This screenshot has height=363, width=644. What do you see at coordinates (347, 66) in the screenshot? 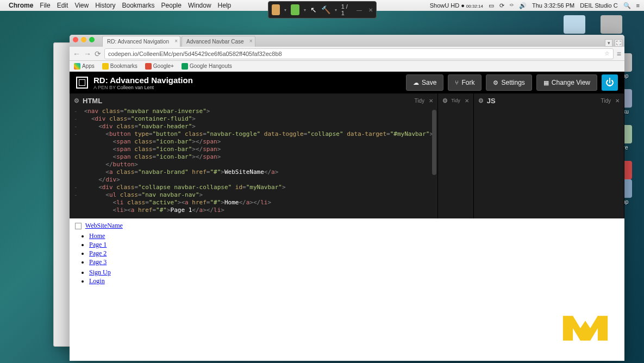
I see `bookmarks-bar: Apps Bookmarks Google+ Google Hangouts` at bounding box center [347, 66].